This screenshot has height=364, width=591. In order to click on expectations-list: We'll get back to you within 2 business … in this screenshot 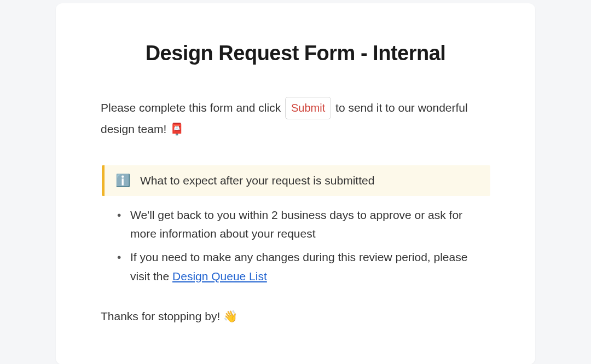, I will do `click(303, 246)`.